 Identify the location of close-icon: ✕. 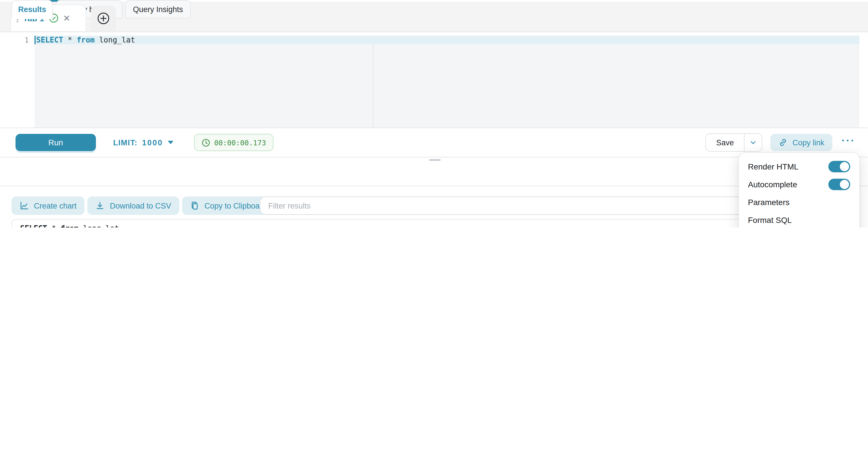
(67, 18).